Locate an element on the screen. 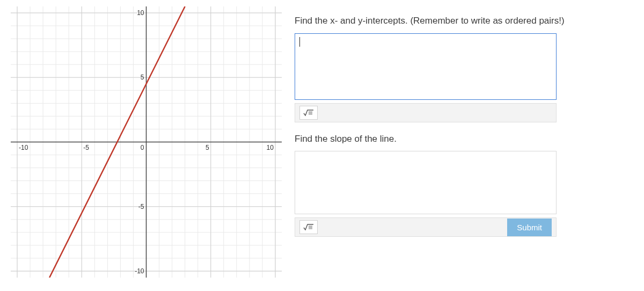 The image size is (644, 291). x-tick-label: 5 is located at coordinates (207, 148).